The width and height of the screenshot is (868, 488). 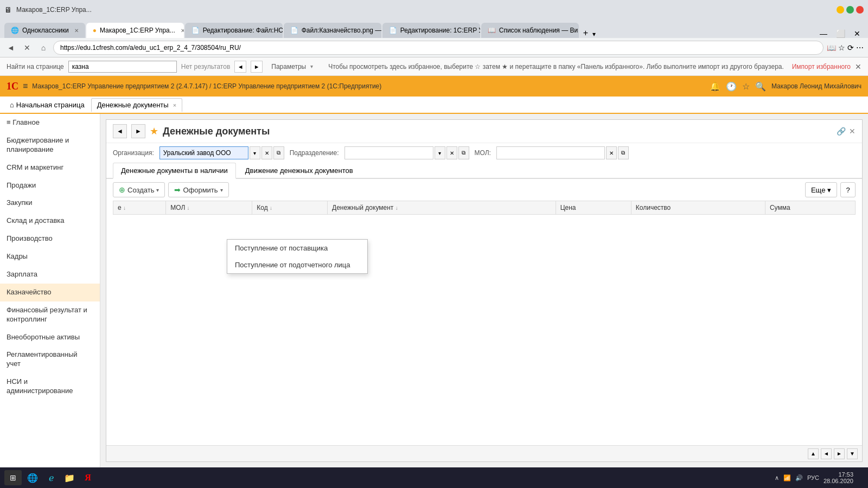 I want to click on window-controls, so click(x=850, y=10).